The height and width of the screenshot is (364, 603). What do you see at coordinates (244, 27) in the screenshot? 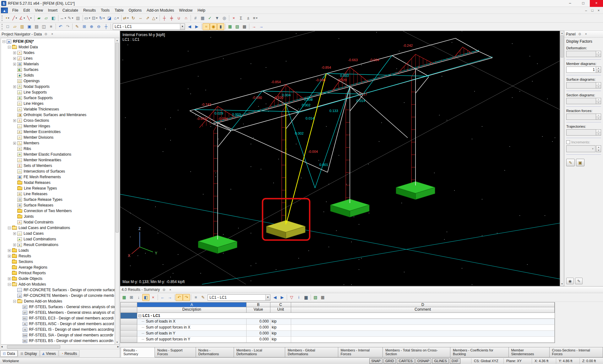
I see `ole-export-icon: ▩` at bounding box center [244, 27].